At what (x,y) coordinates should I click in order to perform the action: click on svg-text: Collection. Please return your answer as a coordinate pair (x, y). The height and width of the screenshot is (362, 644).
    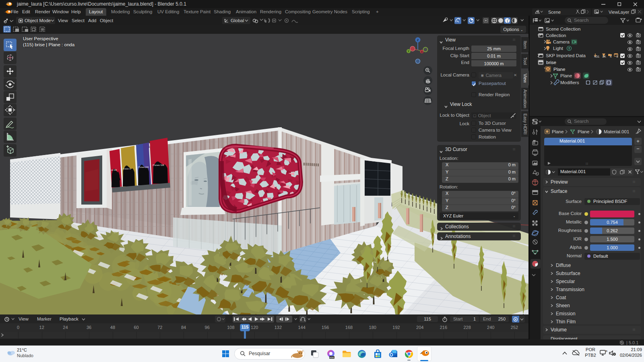
    Looking at the image, I should click on (556, 35).